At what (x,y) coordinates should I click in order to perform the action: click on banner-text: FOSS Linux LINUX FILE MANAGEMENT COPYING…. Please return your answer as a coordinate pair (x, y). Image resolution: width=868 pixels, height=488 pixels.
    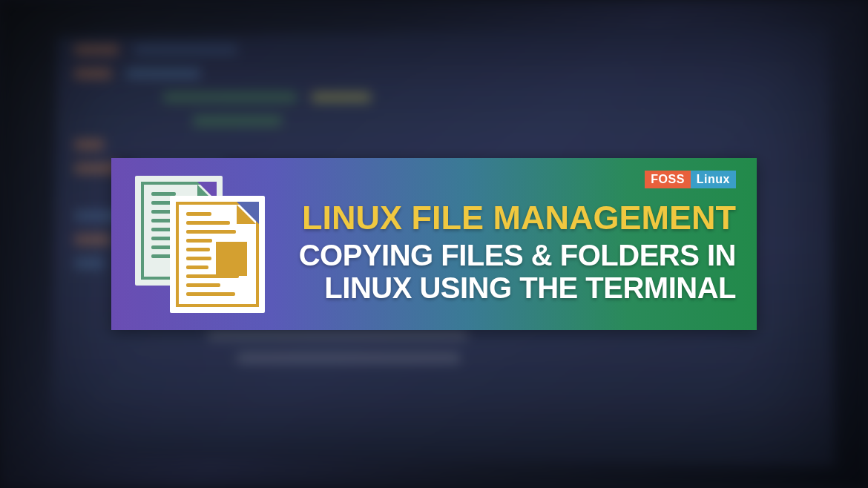
    Looking at the image, I should click on (510, 244).